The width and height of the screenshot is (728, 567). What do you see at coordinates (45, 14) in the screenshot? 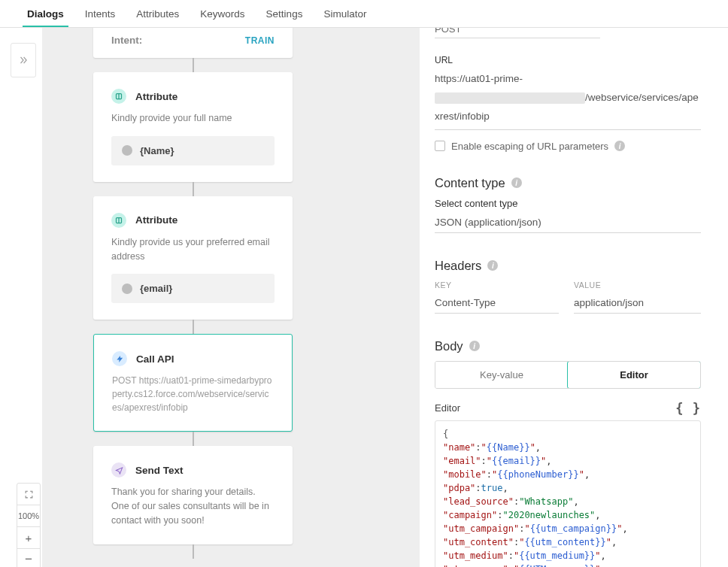
I see `tab-dialogs: Dialogs` at bounding box center [45, 14].